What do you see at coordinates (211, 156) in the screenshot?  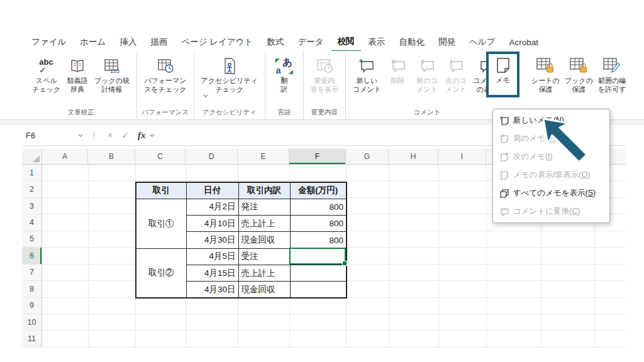 I see `column-header-d: D` at bounding box center [211, 156].